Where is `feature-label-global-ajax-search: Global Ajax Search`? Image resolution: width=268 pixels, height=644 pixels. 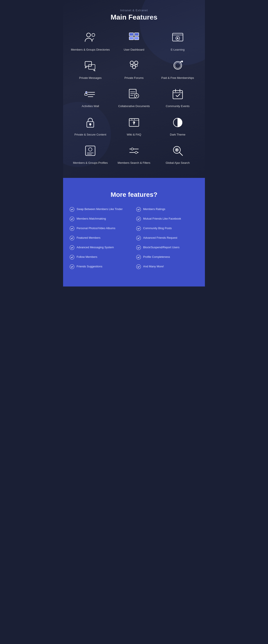
feature-label-global-ajax-search: Global Ajax Search is located at coordinates (178, 163).